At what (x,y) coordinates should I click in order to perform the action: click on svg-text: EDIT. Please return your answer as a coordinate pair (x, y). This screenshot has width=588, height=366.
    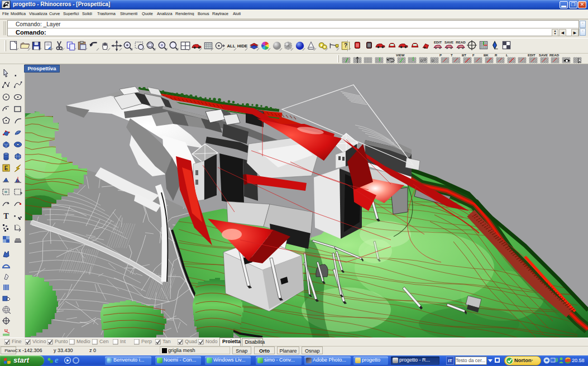
    Looking at the image, I should click on (438, 42).